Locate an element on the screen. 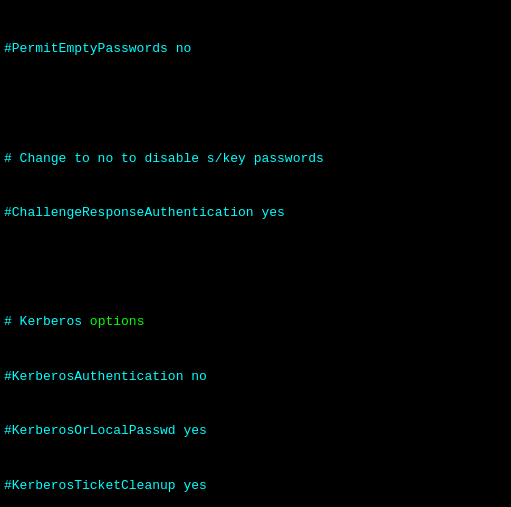  line-9: #KerberosTicketCleanup yes is located at coordinates (256, 486).